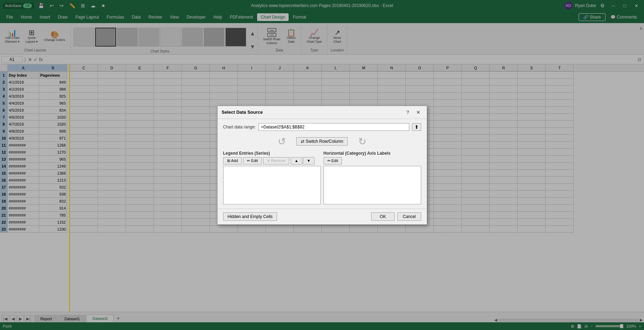 The width and height of the screenshot is (644, 330). Describe the element at coordinates (278, 161) in the screenshot. I see `legend-remove-label: Remove` at that location.